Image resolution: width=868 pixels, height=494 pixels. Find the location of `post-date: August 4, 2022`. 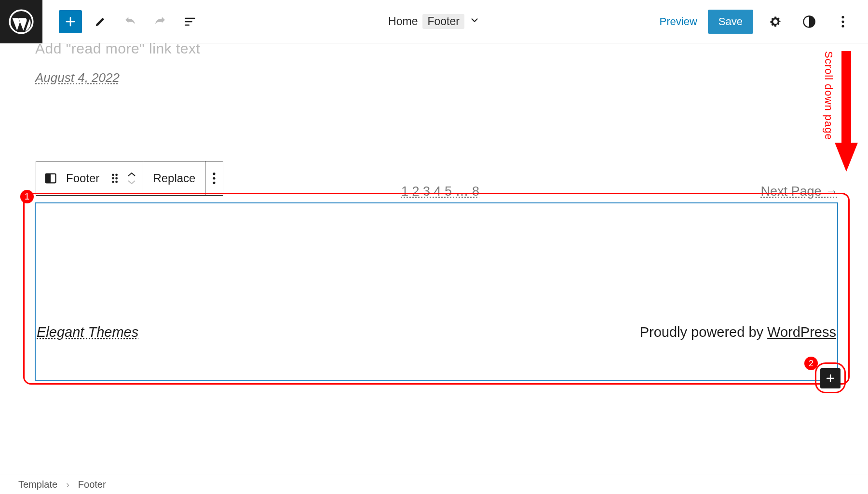

post-date: August 4, 2022 is located at coordinates (77, 78).